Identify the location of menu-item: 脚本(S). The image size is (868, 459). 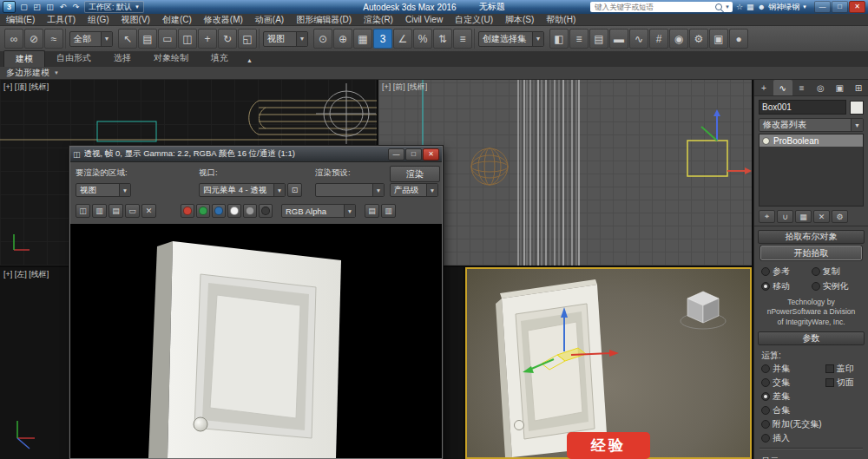
(519, 19).